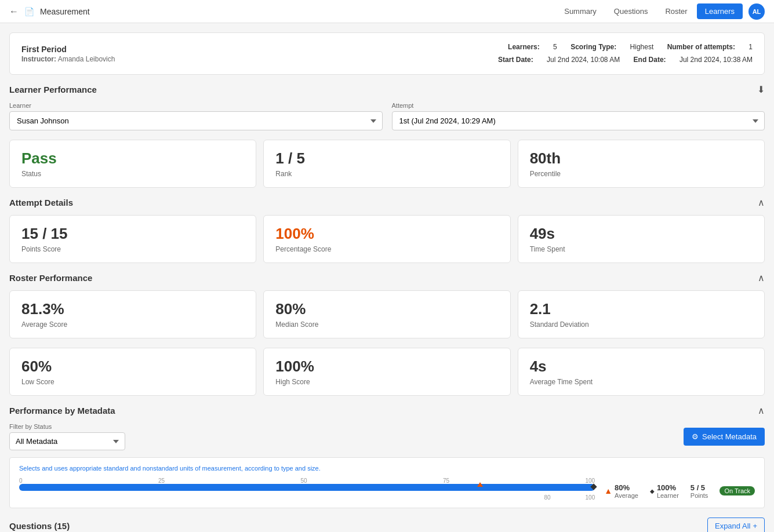 The width and height of the screenshot is (774, 532). Describe the element at coordinates (29, 12) in the screenshot. I see `document-icon: 📄` at that location.